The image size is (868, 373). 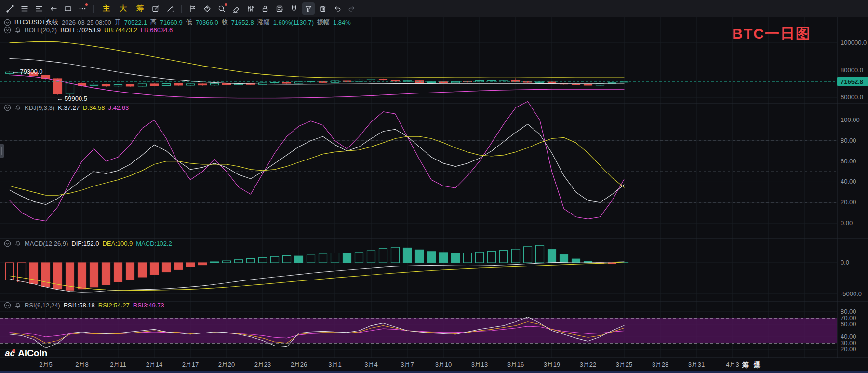 I want to click on trash-icon, so click(x=323, y=9).